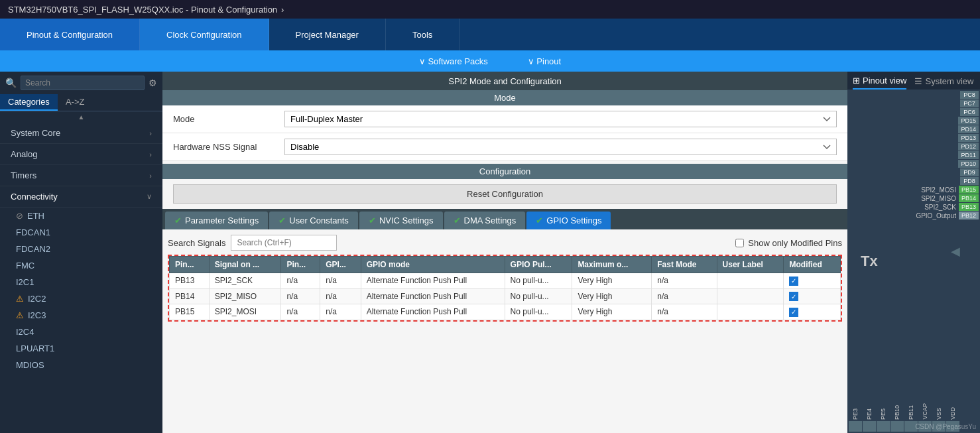 The height and width of the screenshot is (433, 980). What do you see at coordinates (81, 316) in the screenshot?
I see `sidebar-sub-i2c3: ⚠ I2C3` at bounding box center [81, 316].